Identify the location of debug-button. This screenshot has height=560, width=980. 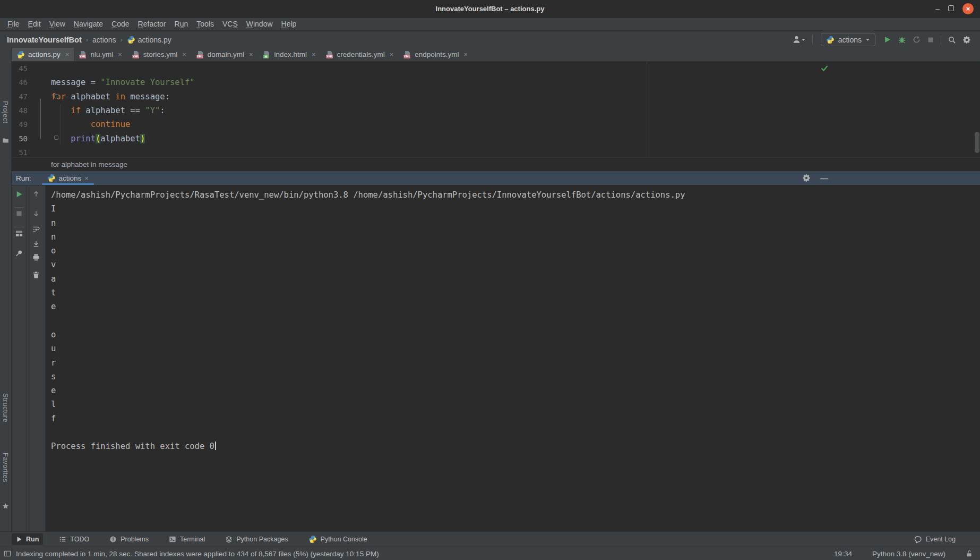
(902, 40).